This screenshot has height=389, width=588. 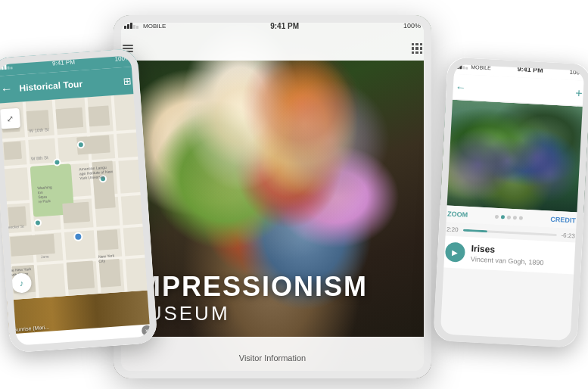 What do you see at coordinates (515, 156) in the screenshot?
I see `phone-right-painting` at bounding box center [515, 156].